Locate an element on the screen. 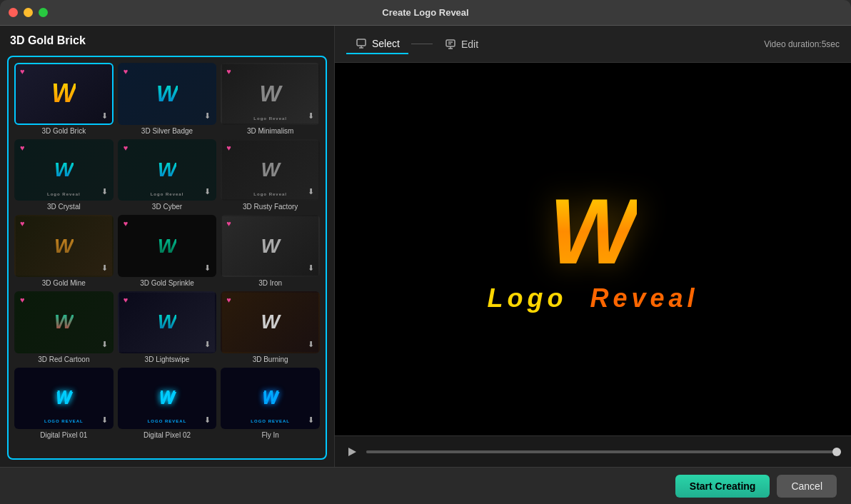 This screenshot has width=851, height=504. preview-logo-text: Logo Reveal is located at coordinates (593, 298).